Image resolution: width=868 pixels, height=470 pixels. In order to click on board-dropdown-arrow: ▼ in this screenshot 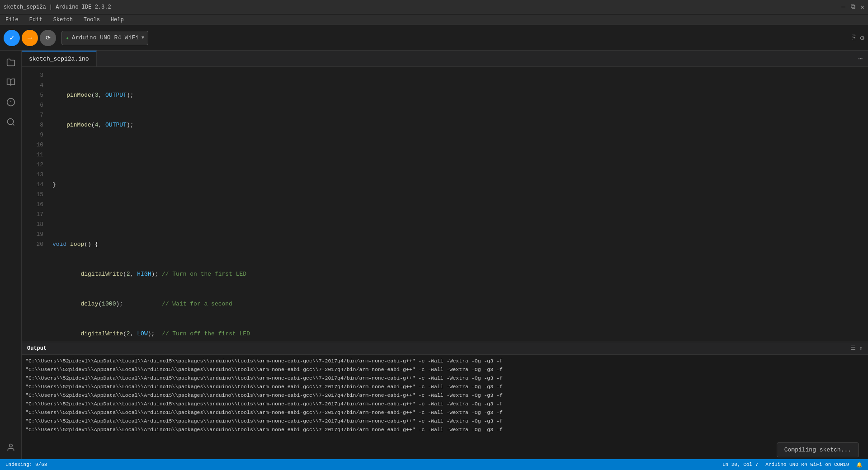, I will do `click(143, 38)`.